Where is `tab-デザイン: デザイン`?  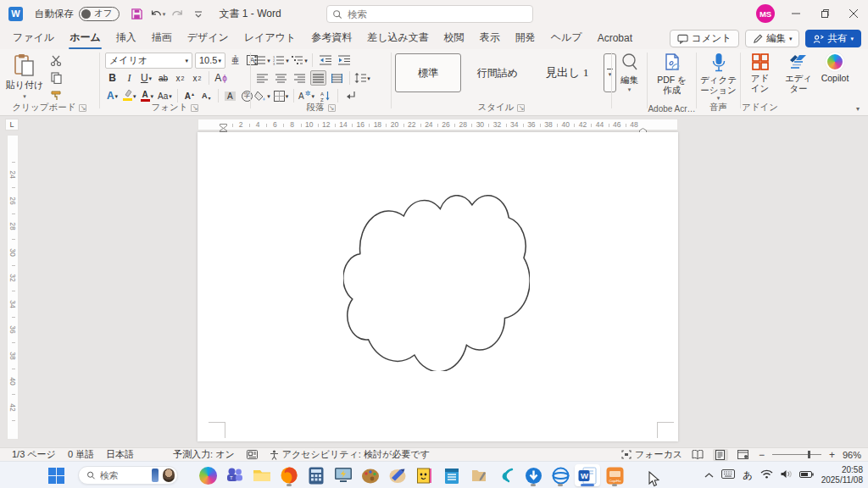 tab-デザイン: デザイン is located at coordinates (209, 38).